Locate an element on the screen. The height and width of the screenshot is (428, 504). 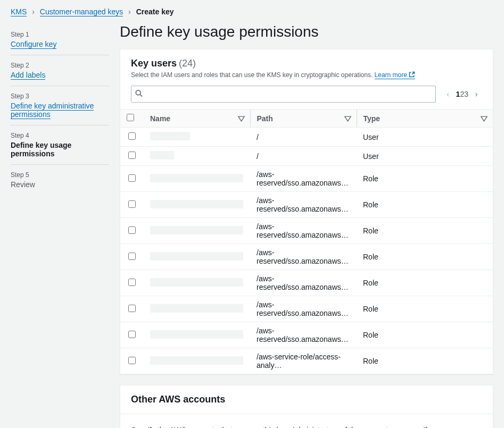
breadcrumb-cmk: Customer-managed keys is located at coordinates (81, 12).